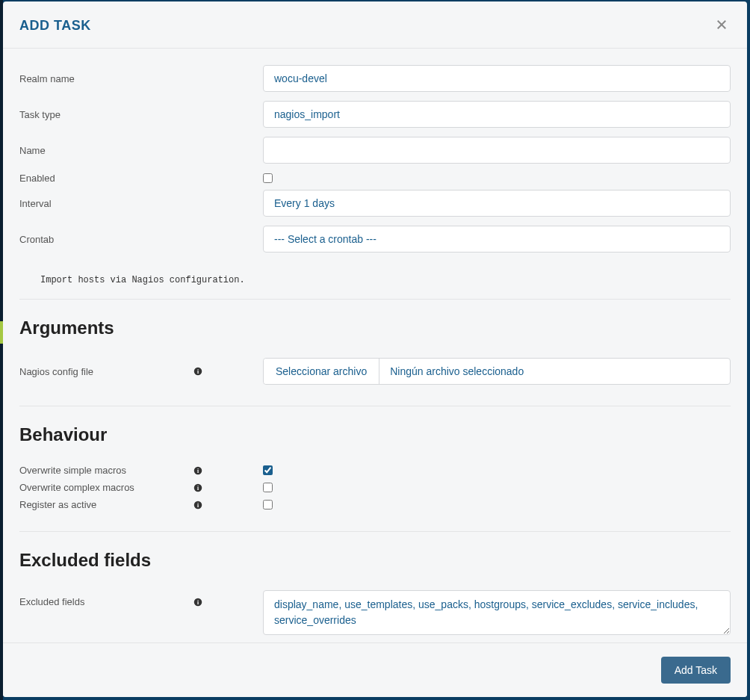 This screenshot has height=700, width=750. What do you see at coordinates (55, 25) in the screenshot?
I see `modal-title: ADD TASK` at bounding box center [55, 25].